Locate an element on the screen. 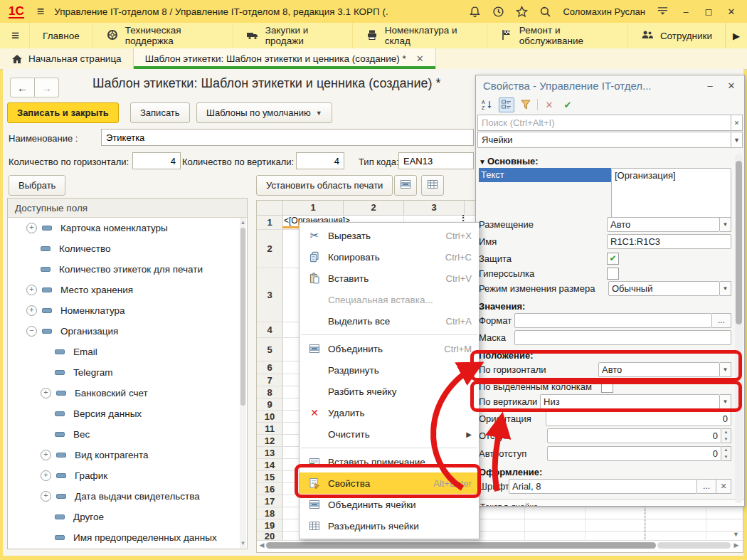  tree-item: +Номенклатура is located at coordinates (127, 310).